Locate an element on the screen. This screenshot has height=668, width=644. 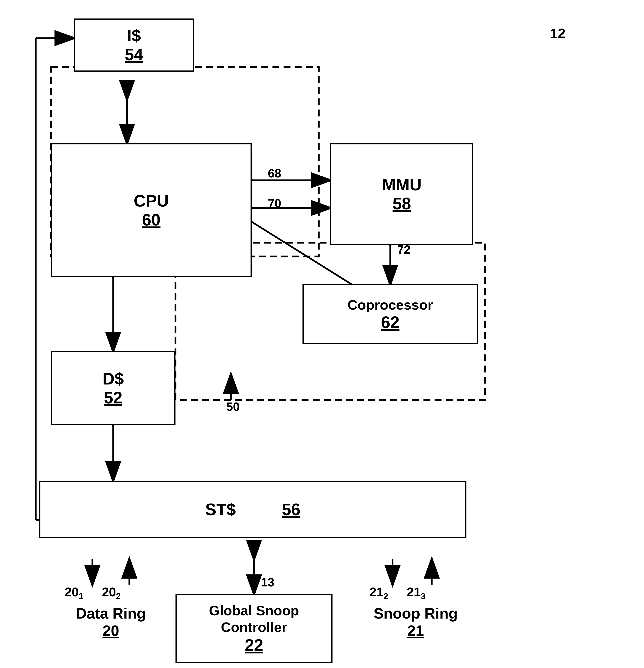
mmu-label: MMU is located at coordinates (402, 185).